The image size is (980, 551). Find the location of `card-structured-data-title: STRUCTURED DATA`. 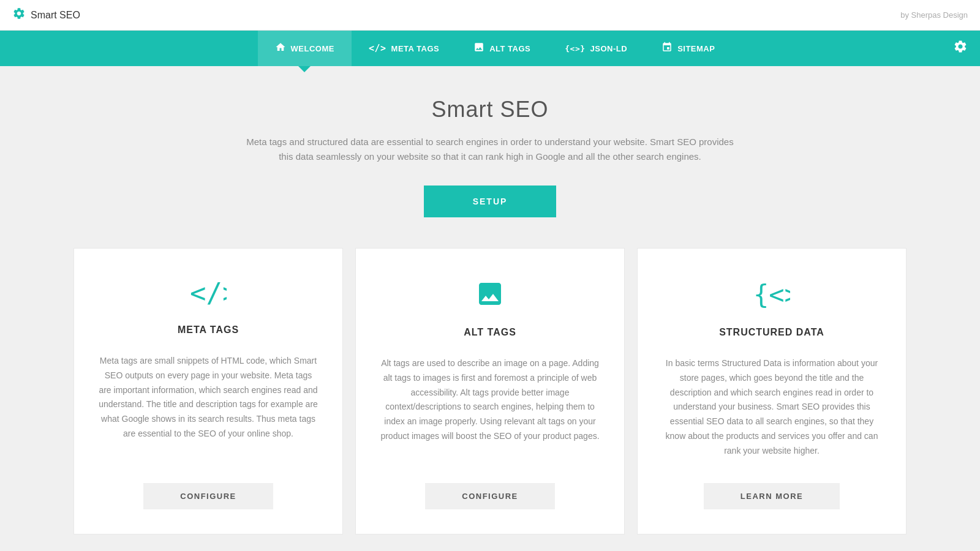

card-structured-data-title: STRUCTURED DATA is located at coordinates (772, 332).